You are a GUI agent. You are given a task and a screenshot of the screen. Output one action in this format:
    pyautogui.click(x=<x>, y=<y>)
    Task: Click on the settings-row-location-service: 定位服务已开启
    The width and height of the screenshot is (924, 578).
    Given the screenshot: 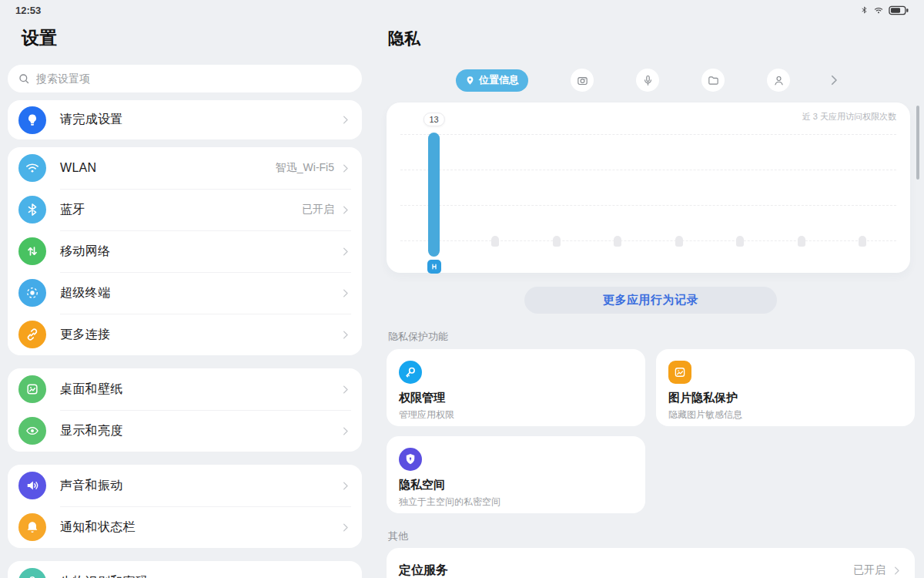 What is the action you would take?
    pyautogui.click(x=651, y=563)
    